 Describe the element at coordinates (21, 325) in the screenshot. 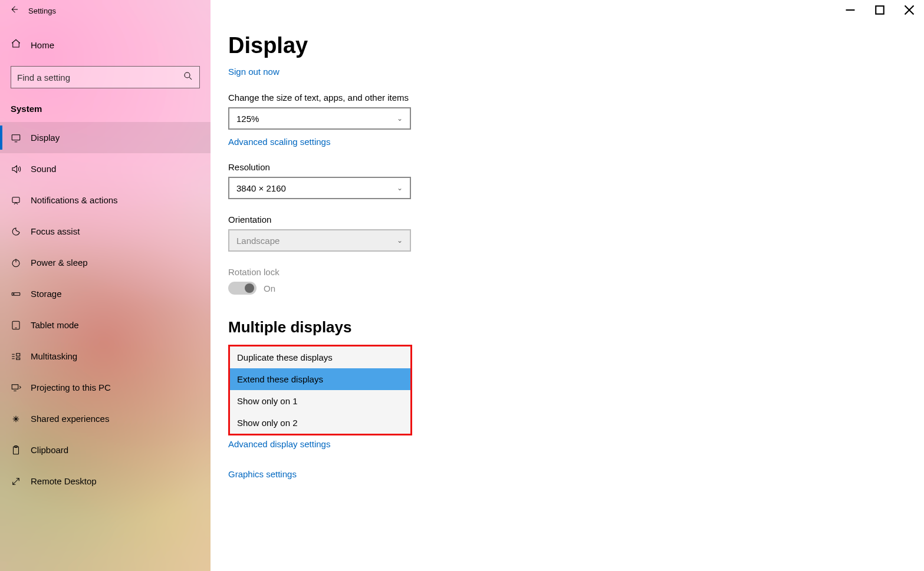

I see `tablet-icon` at that location.